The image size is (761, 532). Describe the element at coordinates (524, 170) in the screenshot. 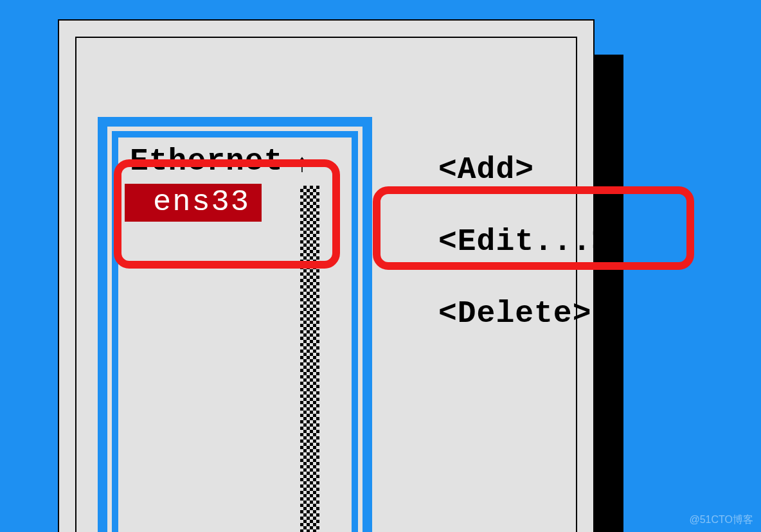

I see `add-button: <Add>` at that location.